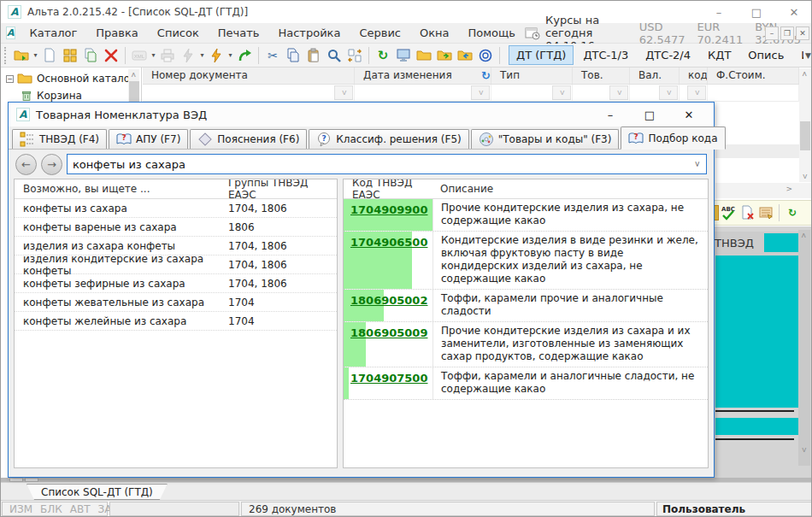 The image size is (812, 517). I want to click on forward-button: →, so click(51, 164).